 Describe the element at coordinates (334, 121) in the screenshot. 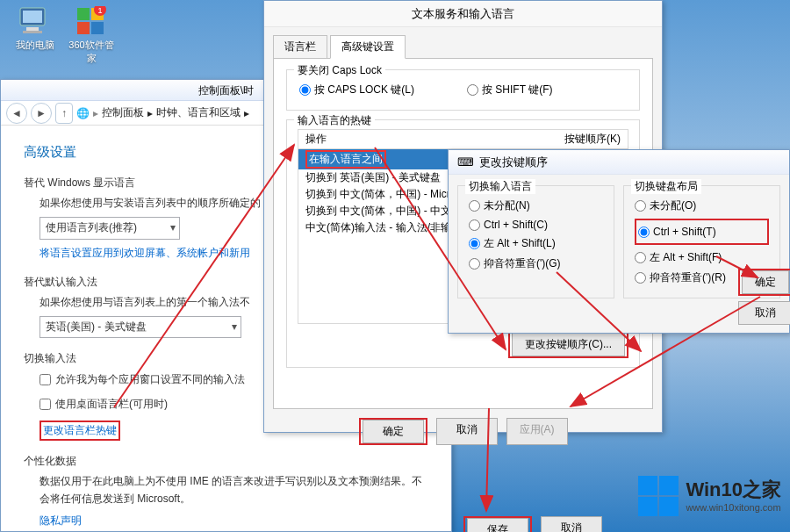

I see `group-title: 输入语言的热键` at that location.